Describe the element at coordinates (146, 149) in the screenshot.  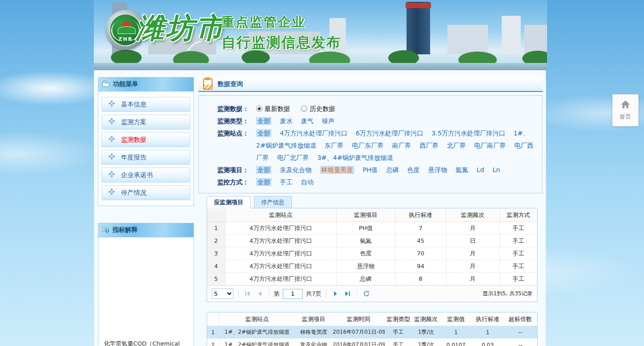
I see `menu-list: 基本信息 监测方案 监测数据 年度报告 企业承诺书` at that location.